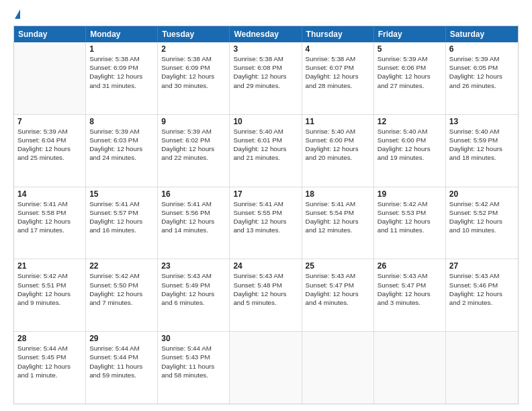  What do you see at coordinates (266, 150) in the screenshot?
I see `calendar-cell: 10Sunrise: 5:40 AM Sunset: 6:01 PM Dayli…` at bounding box center [266, 150].